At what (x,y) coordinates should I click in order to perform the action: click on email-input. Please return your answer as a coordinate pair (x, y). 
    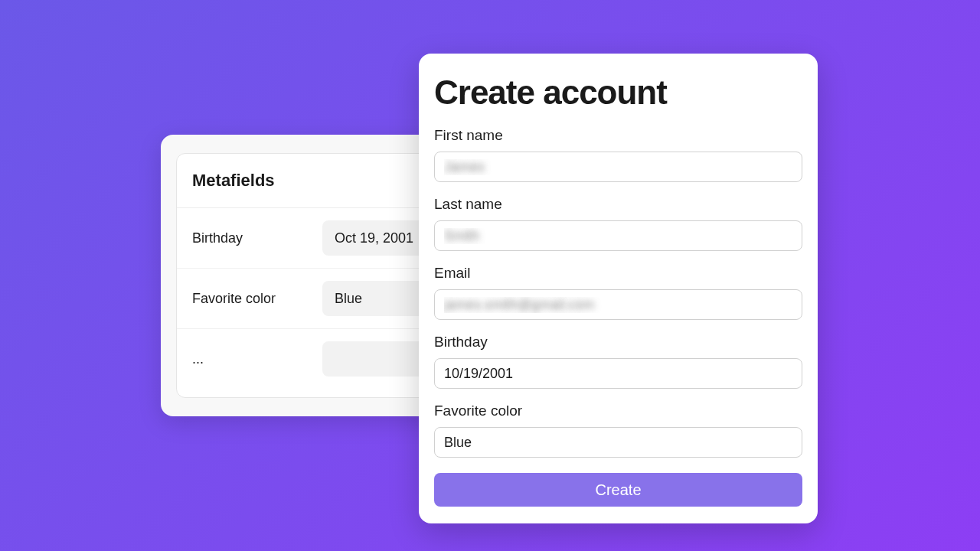
    Looking at the image, I should click on (619, 305).